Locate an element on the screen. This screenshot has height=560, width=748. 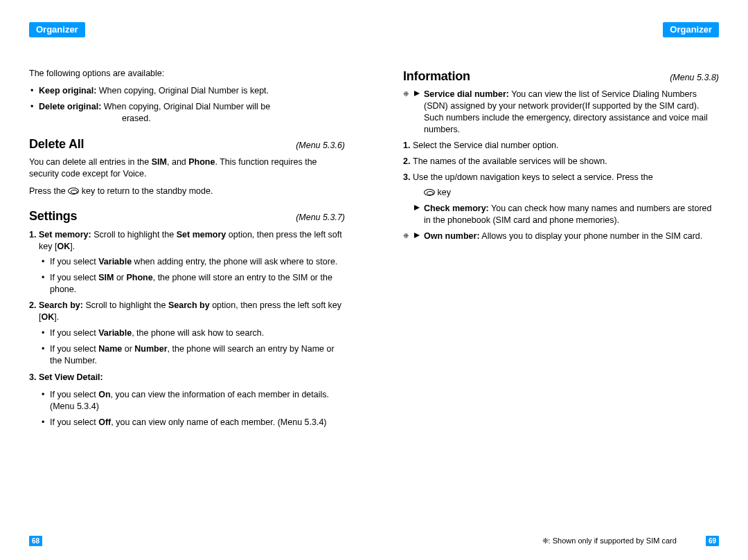
search-by-item: 2. Search by: Scroll to highlight the Se… is located at coordinates (187, 311).